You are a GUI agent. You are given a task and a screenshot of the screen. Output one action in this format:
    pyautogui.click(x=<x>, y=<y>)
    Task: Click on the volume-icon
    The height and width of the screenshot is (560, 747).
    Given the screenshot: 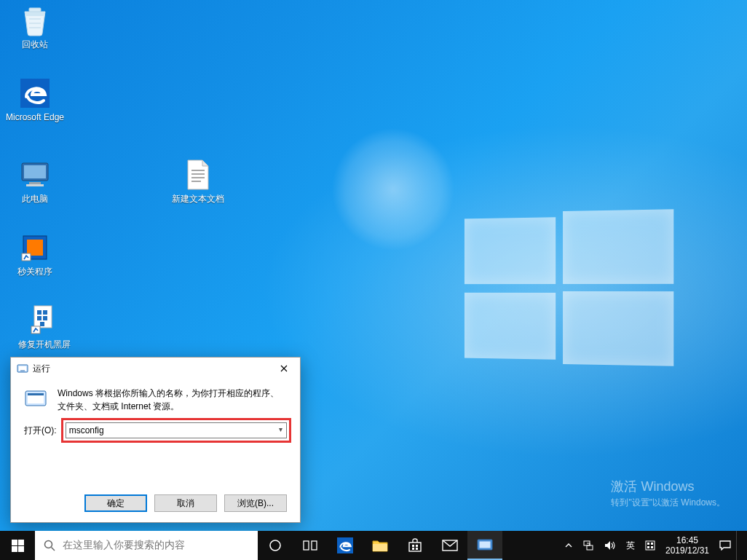 What is the action you would take?
    pyautogui.click(x=610, y=545)
    